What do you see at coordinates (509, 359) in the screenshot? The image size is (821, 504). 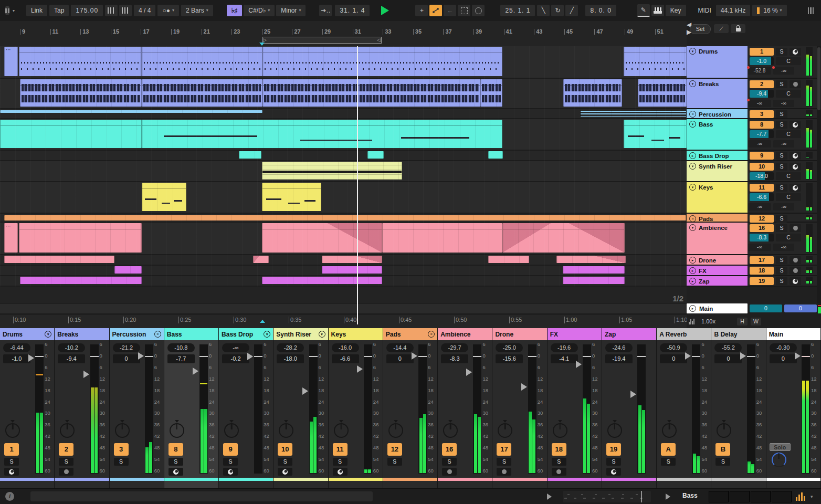 I see `volume-value: -15.6` at bounding box center [509, 359].